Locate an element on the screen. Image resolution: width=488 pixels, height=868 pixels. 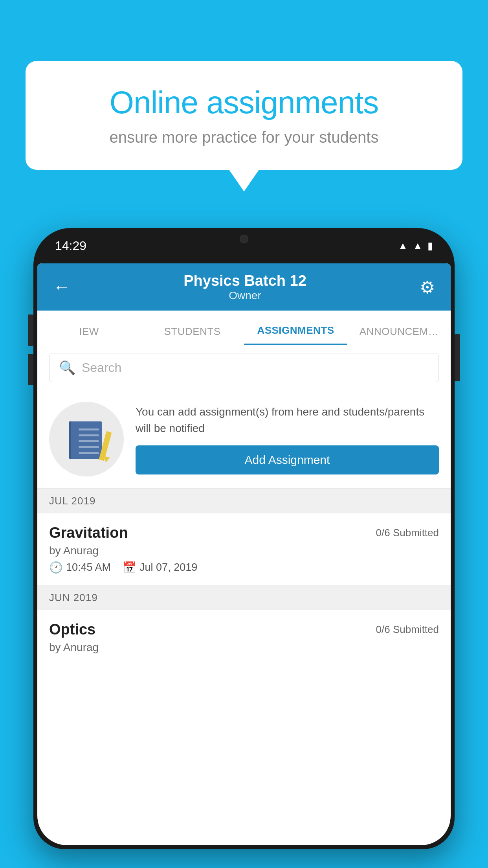
power-button is located at coordinates (457, 358).